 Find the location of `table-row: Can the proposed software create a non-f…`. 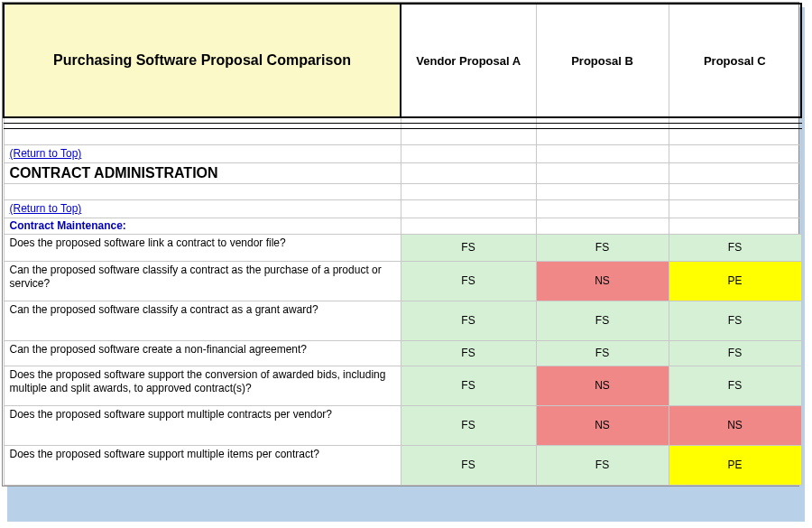

table-row: Can the proposed software create a non-f… is located at coordinates (402, 353).